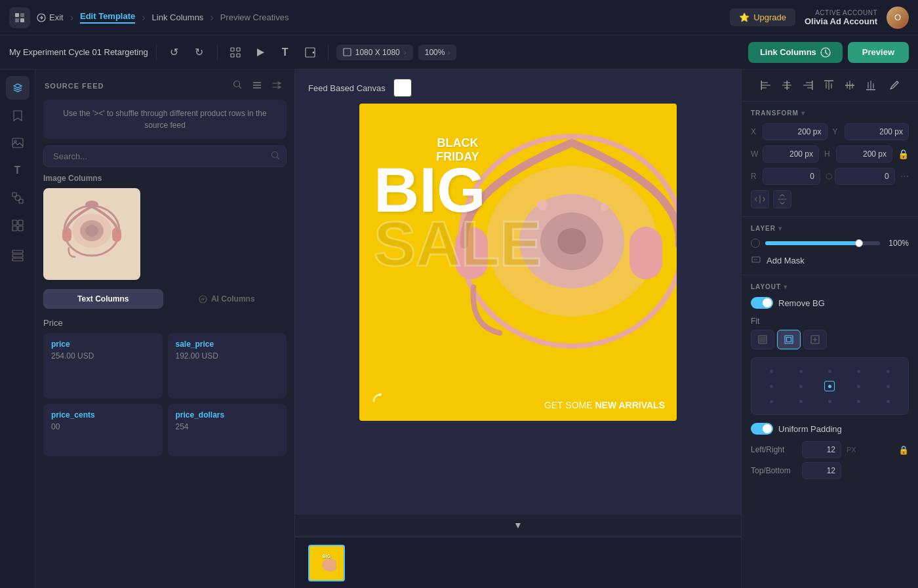 Image resolution: width=918 pixels, height=588 pixels. I want to click on align-left-button, so click(766, 85).